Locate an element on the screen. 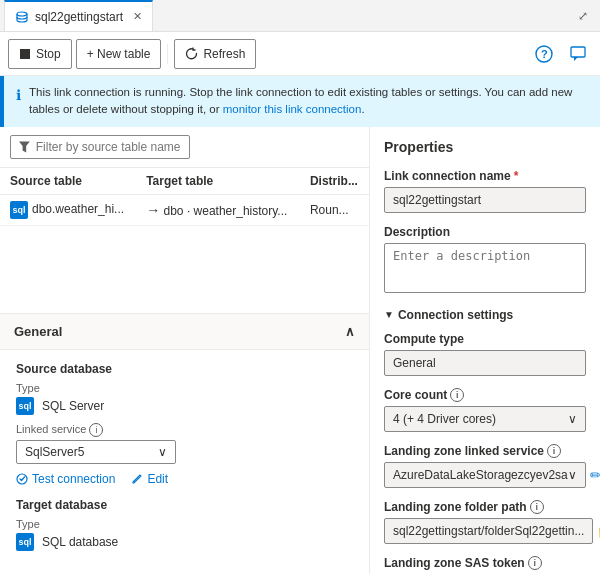  link-connection-name-field: Link connection name * is located at coordinates (485, 191).